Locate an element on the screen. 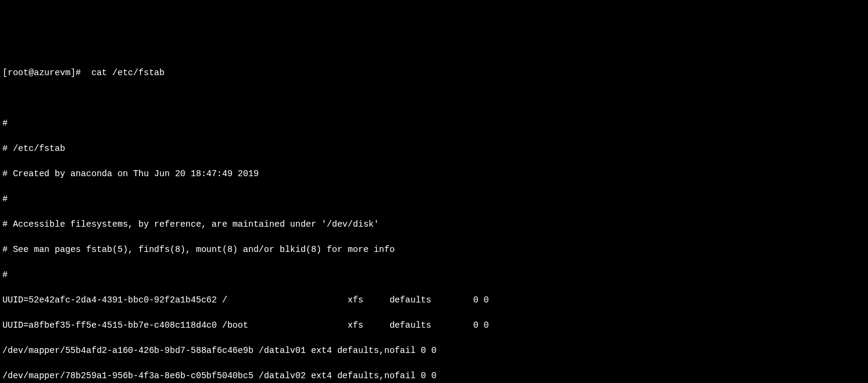 The height and width of the screenshot is (383, 868). fstab-header-4: # Accessible filesystems, by reference, … is located at coordinates (434, 225).